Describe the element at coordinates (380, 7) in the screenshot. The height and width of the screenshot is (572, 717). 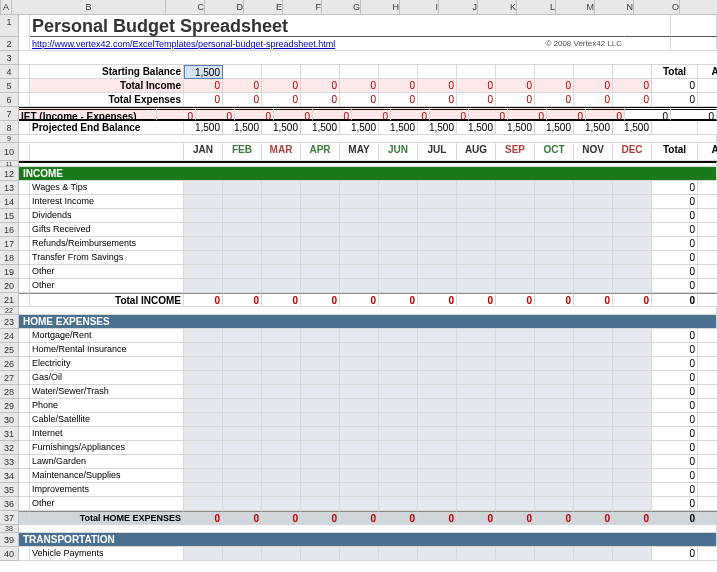
I see `col-H: H` at that location.